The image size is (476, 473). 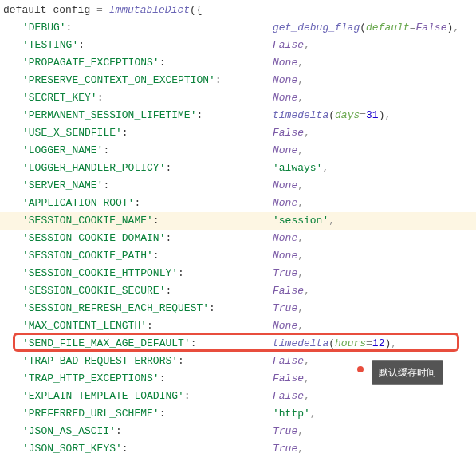 I want to click on config-value: timedelta(days=31),, so click(x=332, y=116).